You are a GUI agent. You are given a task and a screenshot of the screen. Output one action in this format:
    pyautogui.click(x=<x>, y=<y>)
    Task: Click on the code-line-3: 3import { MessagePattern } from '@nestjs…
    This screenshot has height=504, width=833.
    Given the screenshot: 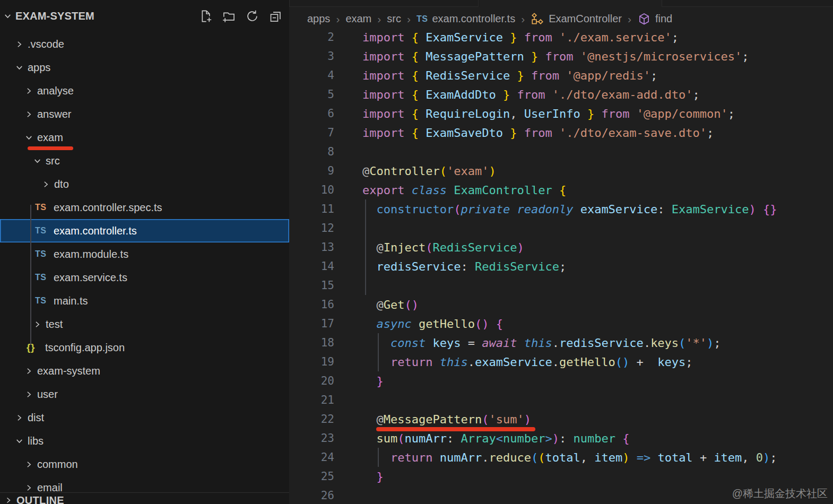 What is the action you would take?
    pyautogui.click(x=561, y=56)
    